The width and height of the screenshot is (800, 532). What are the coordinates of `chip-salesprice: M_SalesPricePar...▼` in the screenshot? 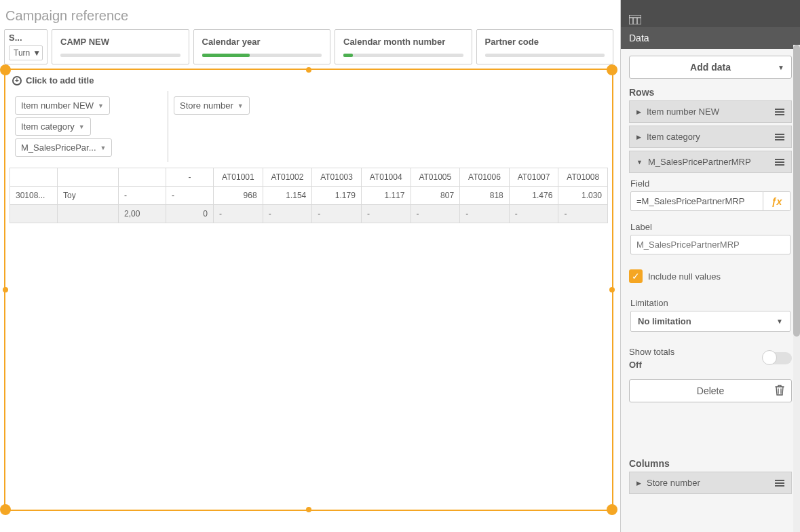 It's located at (64, 148).